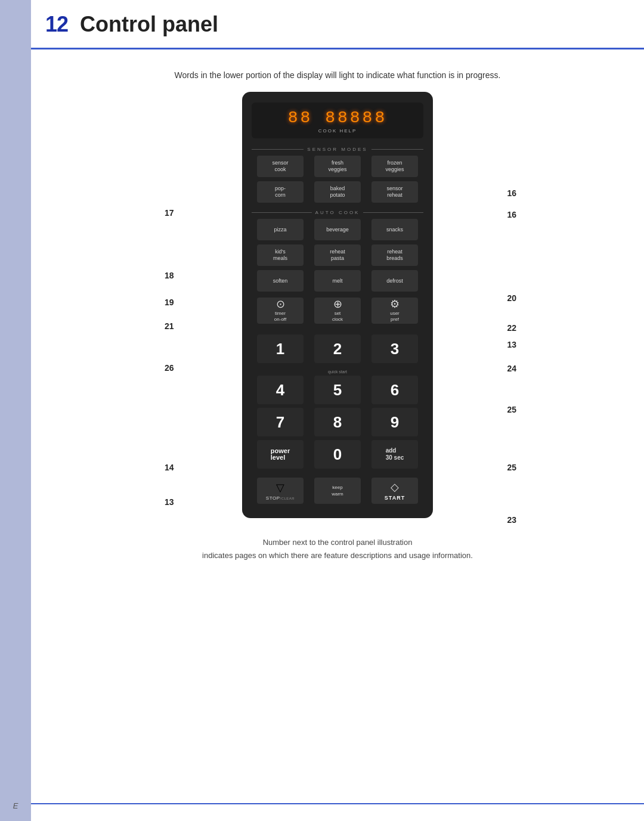 Image resolution: width=644 pixels, height=821 pixels. Describe the element at coordinates (338, 281) in the screenshot. I see `melt-btn: melt` at that location.